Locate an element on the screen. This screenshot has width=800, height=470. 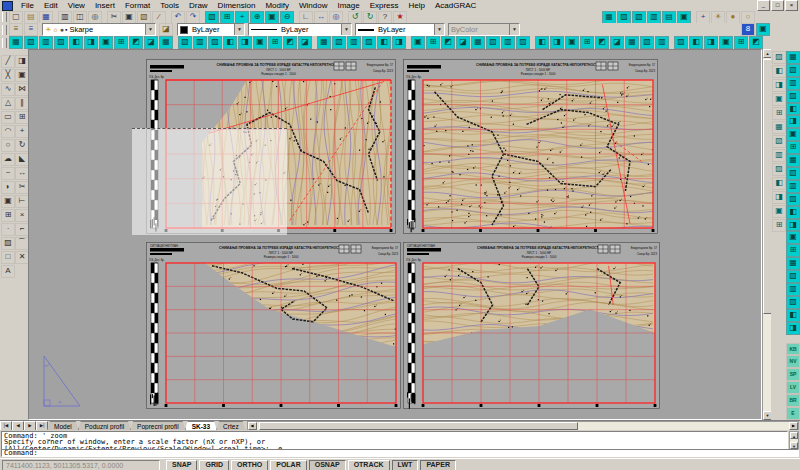
menu-format: Format is located at coordinates (138, 6).